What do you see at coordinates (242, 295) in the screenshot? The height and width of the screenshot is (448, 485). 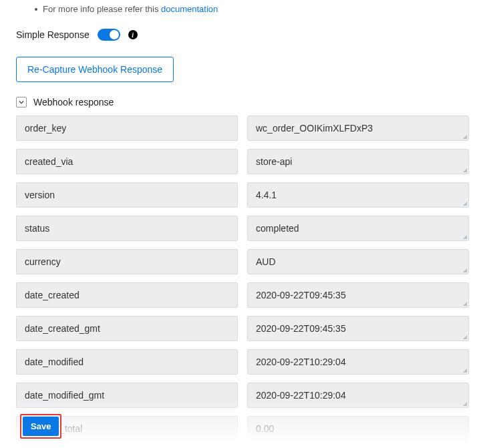 I see `field-row: date_created2020-09-22T09:45:35` at bounding box center [242, 295].